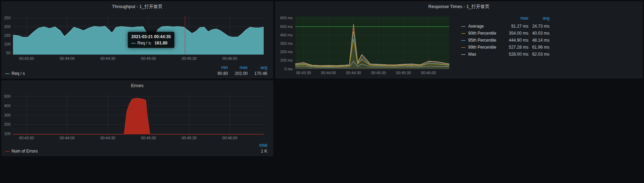 The image size is (644, 183). What do you see at coordinates (539, 26) in the screenshot?
I see `legend-avg-value: 24.73 ms` at bounding box center [539, 26].